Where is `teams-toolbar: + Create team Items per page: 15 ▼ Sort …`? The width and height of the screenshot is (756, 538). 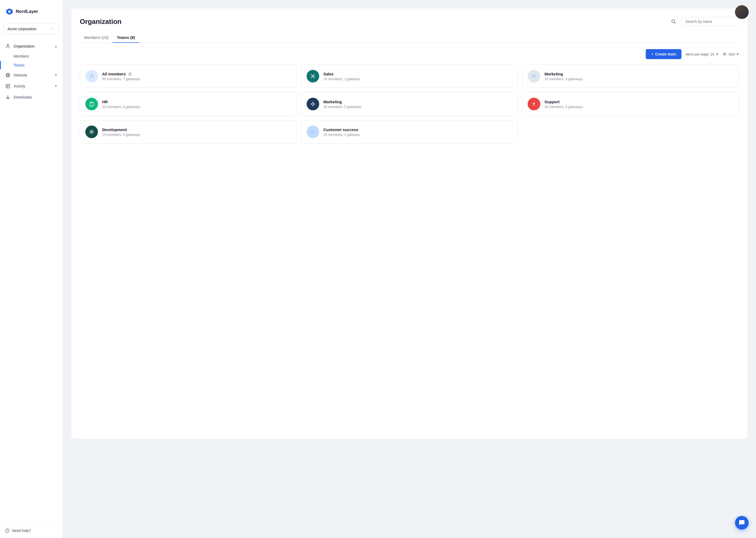 teams-toolbar: + Create team Items per page: 15 ▼ Sort … is located at coordinates (409, 54).